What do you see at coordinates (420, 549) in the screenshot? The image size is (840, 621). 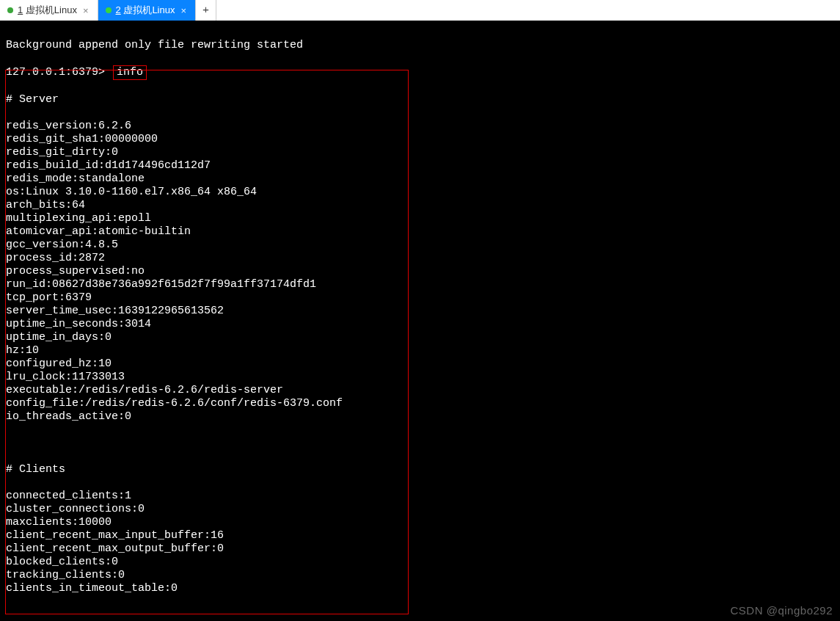 I see `terminal-line: client_recent_max_output_buffer:0` at bounding box center [420, 549].